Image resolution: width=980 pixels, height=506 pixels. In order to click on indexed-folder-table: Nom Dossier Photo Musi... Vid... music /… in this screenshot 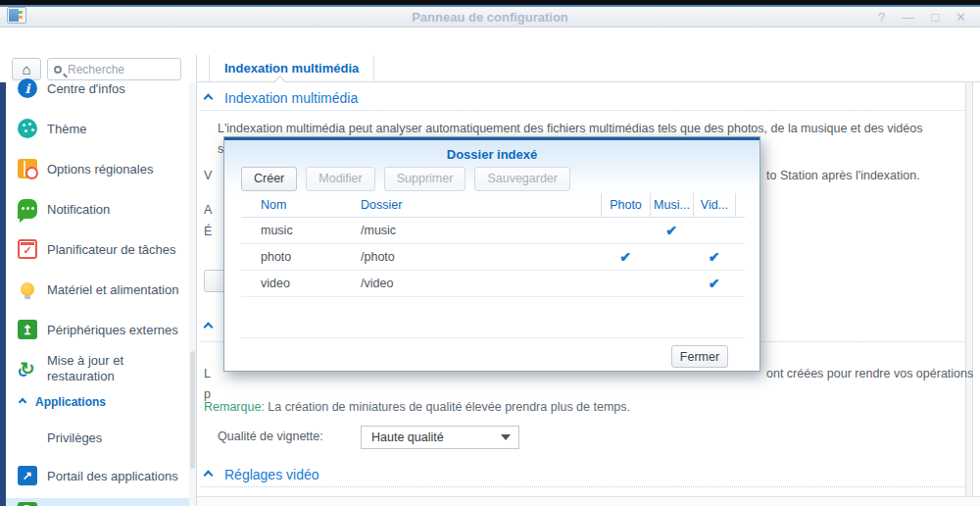, I will do `click(493, 245)`.